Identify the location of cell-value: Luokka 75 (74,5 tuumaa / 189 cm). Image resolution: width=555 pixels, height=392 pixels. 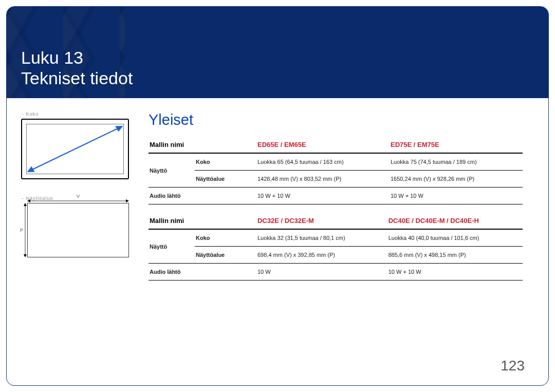
(456, 162).